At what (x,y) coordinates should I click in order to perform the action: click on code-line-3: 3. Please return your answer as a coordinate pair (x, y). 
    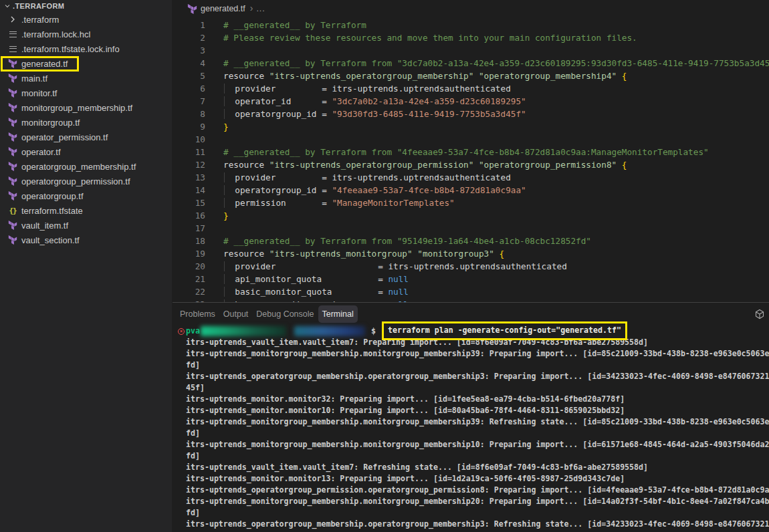
    Looking at the image, I should click on (471, 51).